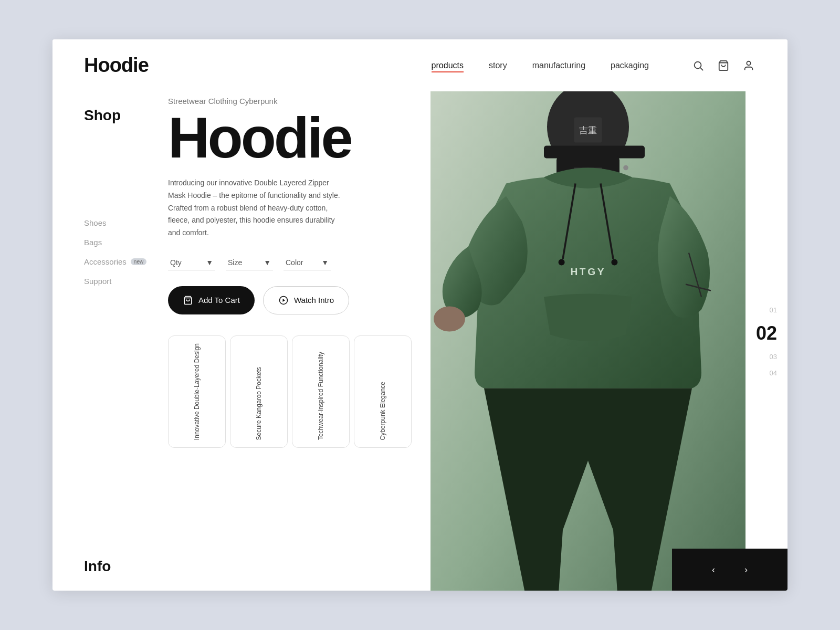 The image size is (840, 630). Describe the element at coordinates (105, 341) in the screenshot. I see `sidebar: Shop Shoes Bags Accessories new Support …` at that location.